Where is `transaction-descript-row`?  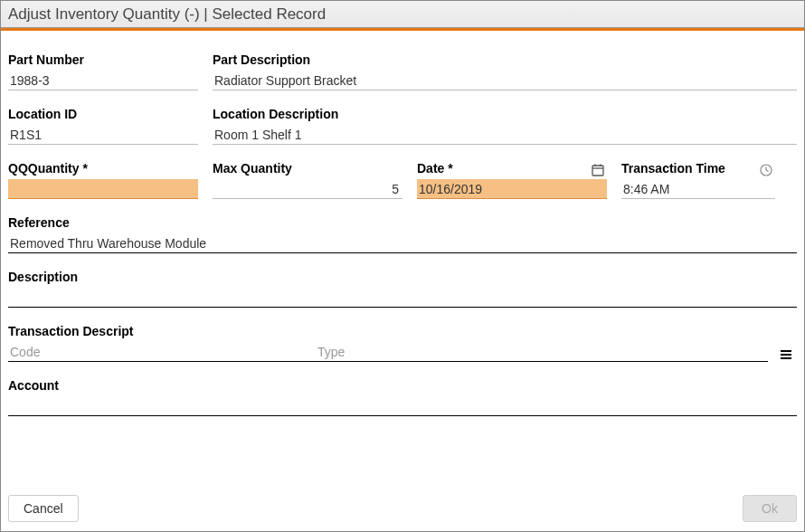 transaction-descript-row is located at coordinates (402, 352).